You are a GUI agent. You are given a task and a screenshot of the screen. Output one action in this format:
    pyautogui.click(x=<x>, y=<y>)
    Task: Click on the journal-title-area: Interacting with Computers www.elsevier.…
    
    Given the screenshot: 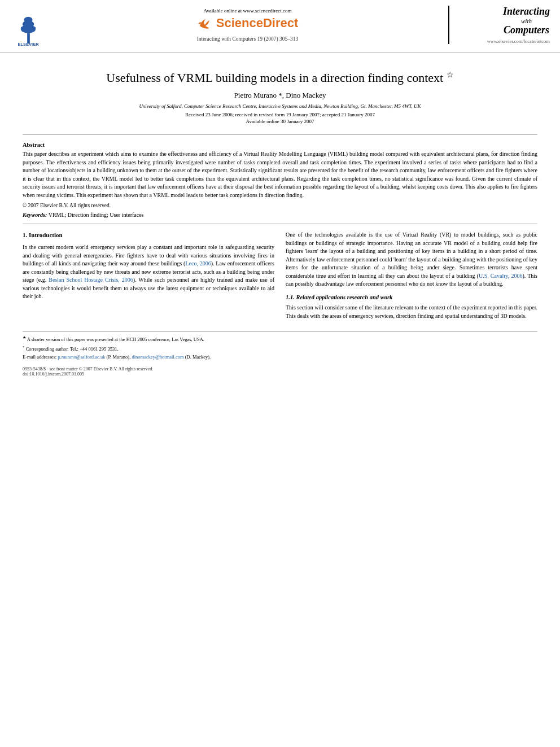 What is the action you would take?
    pyautogui.click(x=499, y=25)
    